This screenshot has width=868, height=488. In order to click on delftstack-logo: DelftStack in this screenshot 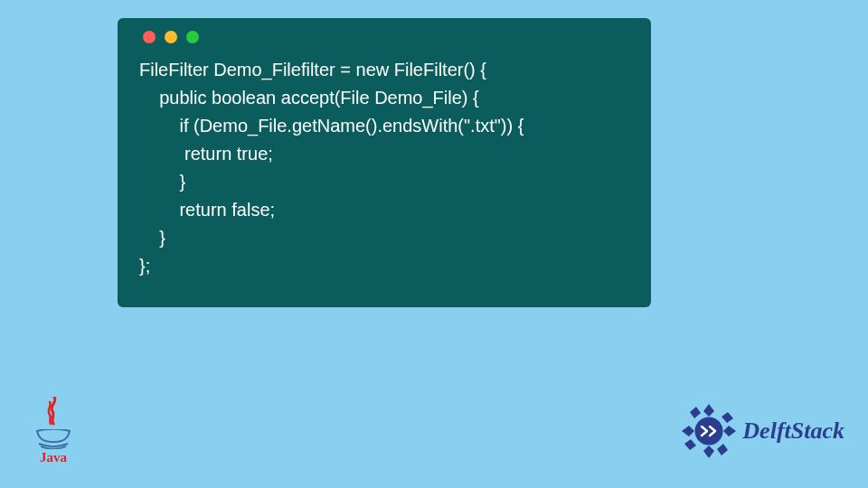, I will do `click(761, 431)`.